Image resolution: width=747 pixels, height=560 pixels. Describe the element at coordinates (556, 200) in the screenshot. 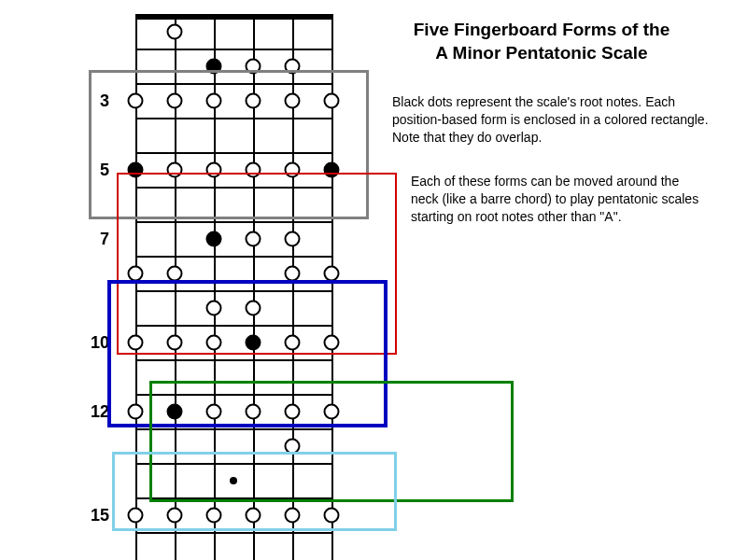

I see `description-movable: Each of these forms can be moved around …` at that location.